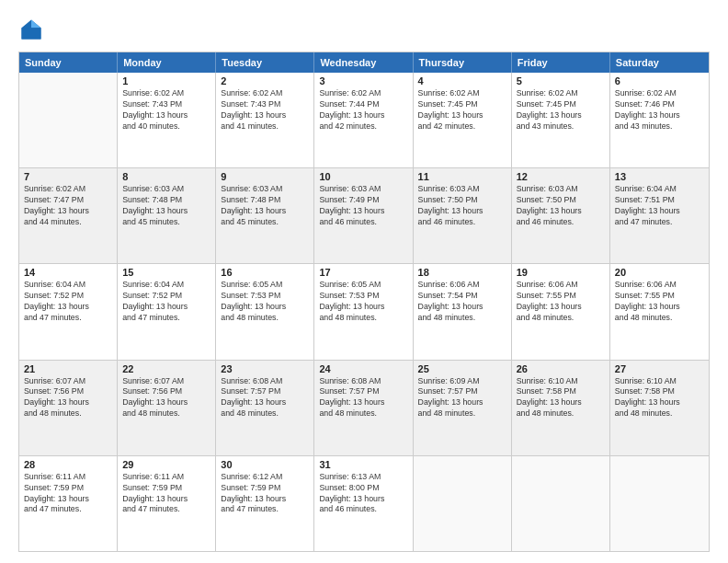 The width and height of the screenshot is (728, 563). What do you see at coordinates (265, 296) in the screenshot?
I see `cell-line: Sunset: 7:53 PM` at bounding box center [265, 296].